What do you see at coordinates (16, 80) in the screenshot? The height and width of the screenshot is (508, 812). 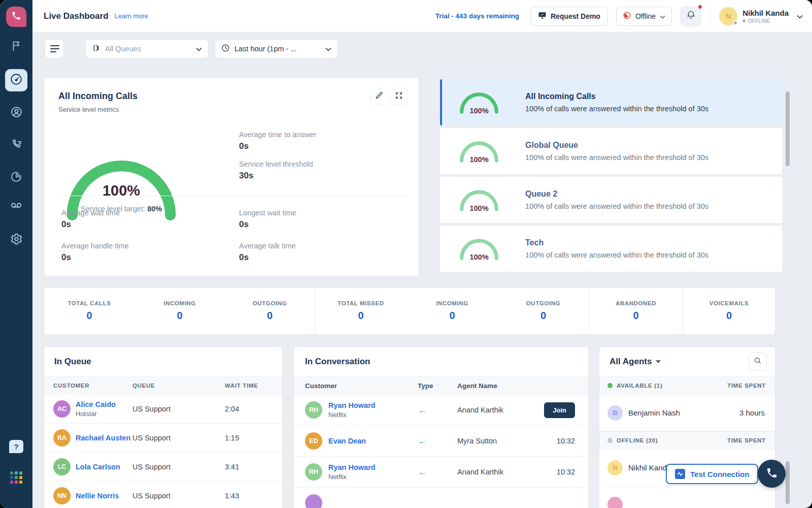 I see `dashboard-icon` at bounding box center [16, 80].